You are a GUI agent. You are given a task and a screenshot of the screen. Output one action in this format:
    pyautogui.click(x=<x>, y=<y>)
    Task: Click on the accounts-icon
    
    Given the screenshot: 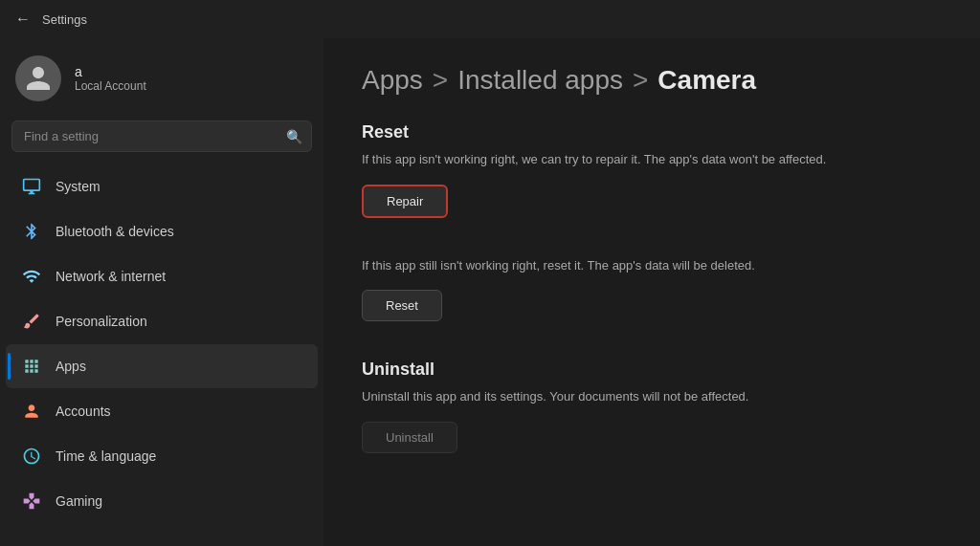 What is the action you would take?
    pyautogui.click(x=32, y=411)
    